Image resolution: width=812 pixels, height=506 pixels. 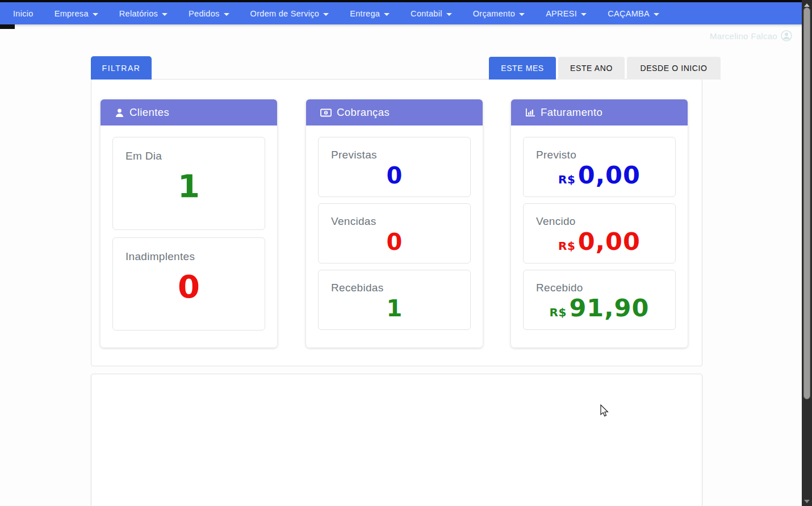 I want to click on stat-em-dia: Em Dia 1, so click(x=189, y=183).